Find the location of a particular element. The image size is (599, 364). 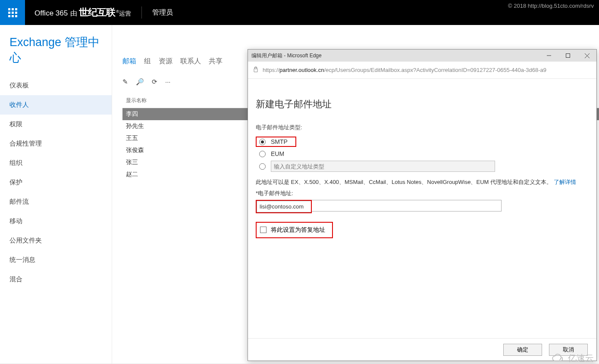

close-button is located at coordinates (587, 56).